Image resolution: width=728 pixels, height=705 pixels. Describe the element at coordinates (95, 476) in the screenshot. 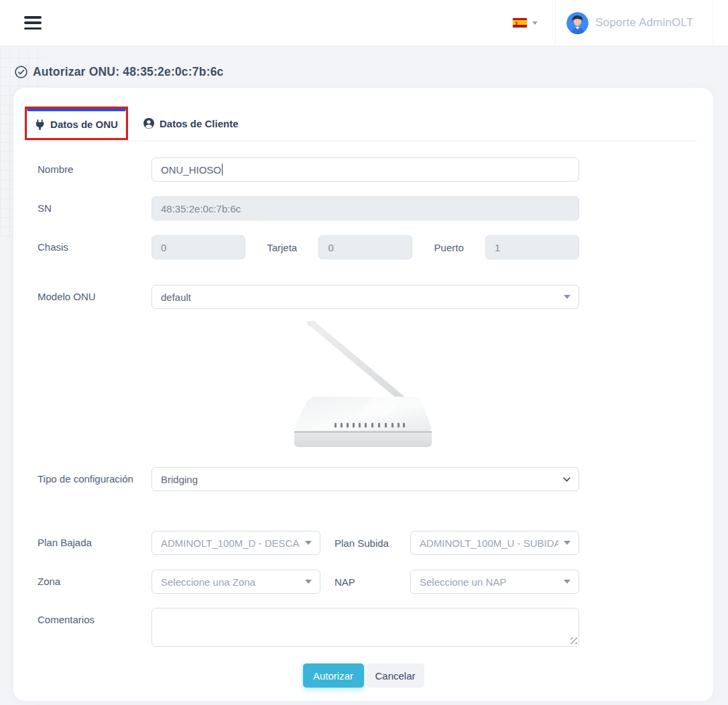

I see `tipo-configuracion-label: Tipo de configuración` at that location.